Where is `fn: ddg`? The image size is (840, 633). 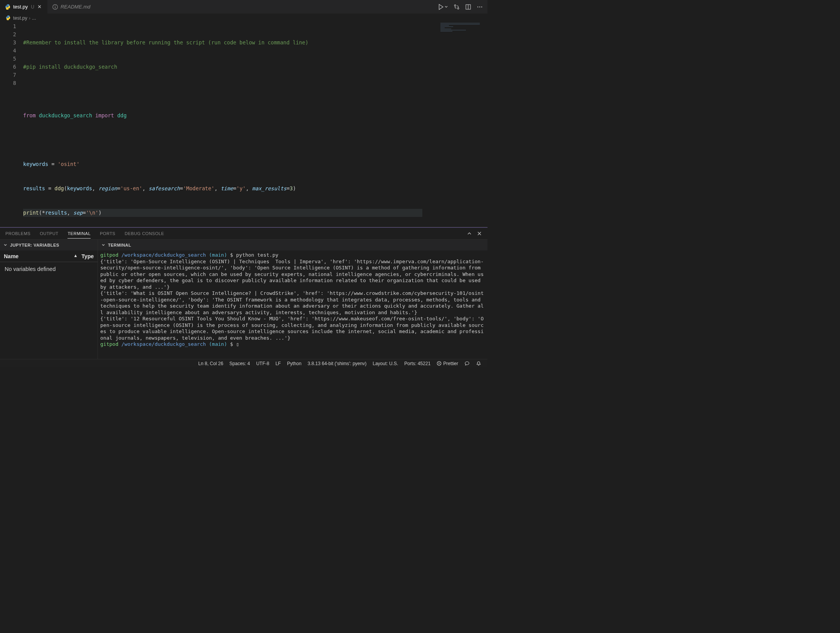 fn: ddg is located at coordinates (59, 188).